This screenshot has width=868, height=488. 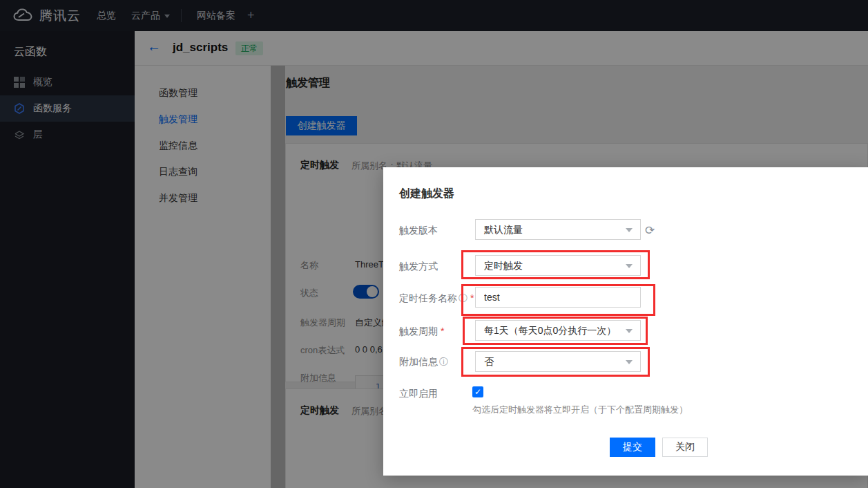 What do you see at coordinates (558, 229) in the screenshot?
I see `trigger-version-select: 默认流量` at bounding box center [558, 229].